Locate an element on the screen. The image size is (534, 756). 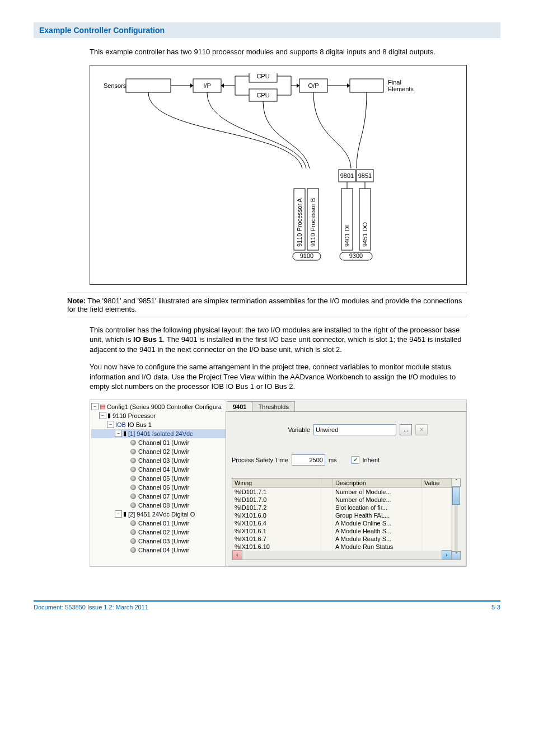
table-row: %IX101.6.10A Module Run Status is located at coordinates (342, 547).